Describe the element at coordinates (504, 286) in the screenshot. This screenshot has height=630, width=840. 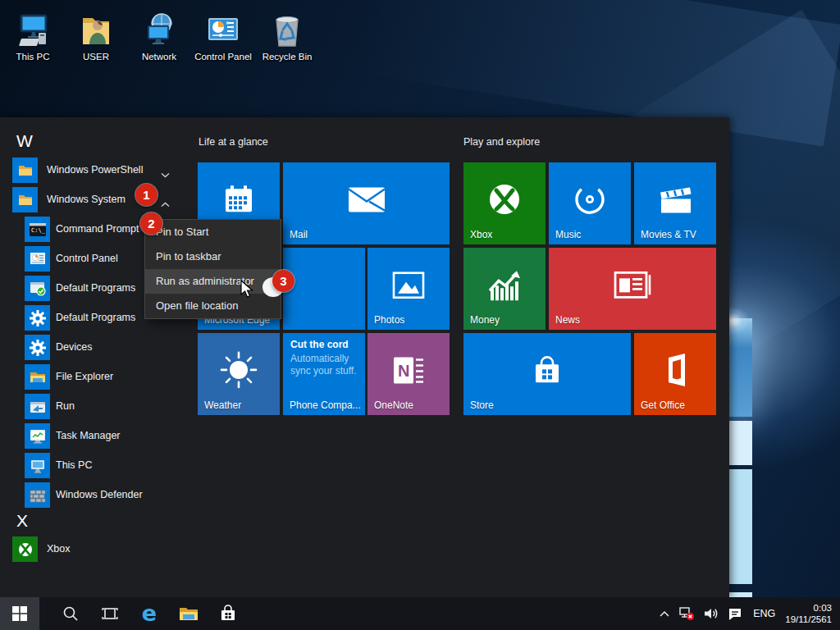
I see `money-chart-icon` at that location.